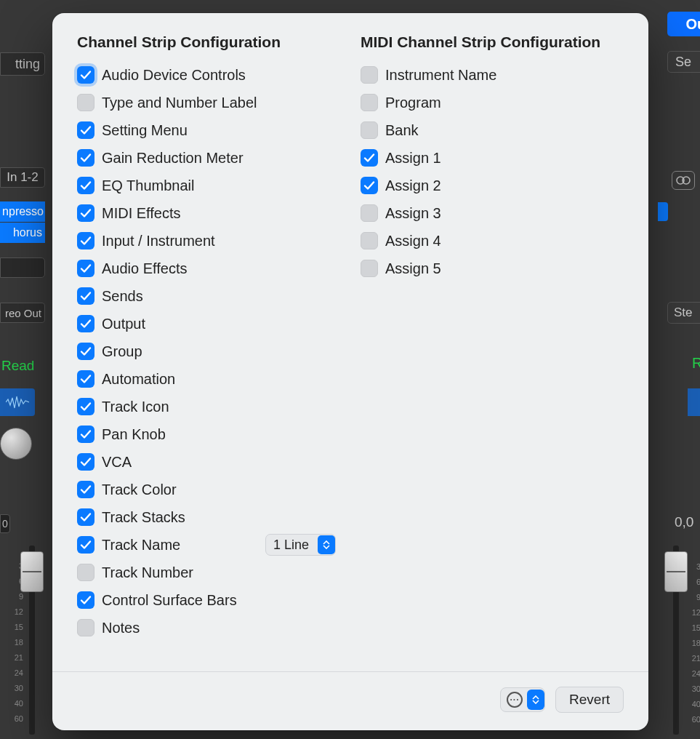 Image resolution: width=700 pixels, height=739 pixels. Describe the element at coordinates (22, 642) in the screenshot. I see `fader-left: 3691215182124304060` at that location.